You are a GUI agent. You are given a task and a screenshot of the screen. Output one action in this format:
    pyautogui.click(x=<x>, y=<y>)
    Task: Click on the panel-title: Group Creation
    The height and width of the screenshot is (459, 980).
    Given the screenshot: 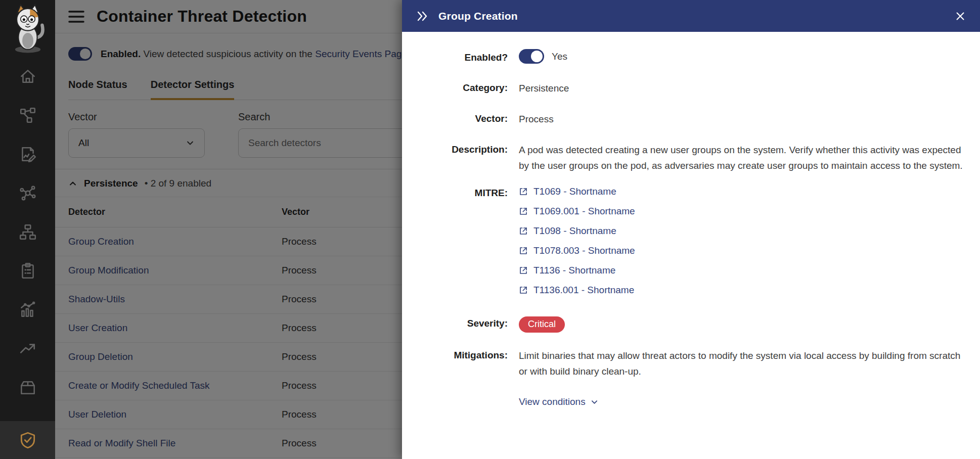 What is the action you would take?
    pyautogui.click(x=697, y=16)
    